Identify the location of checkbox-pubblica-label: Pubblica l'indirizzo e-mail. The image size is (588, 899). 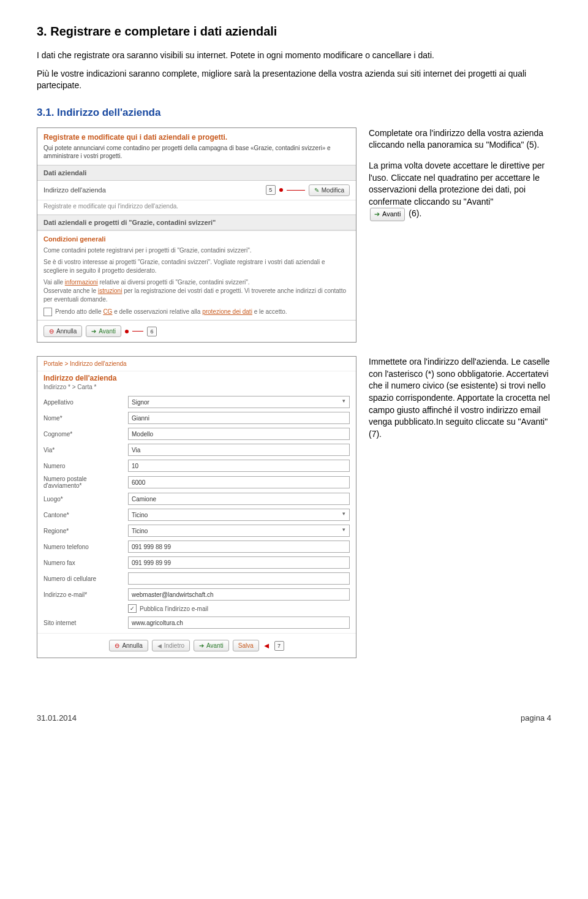
(174, 609).